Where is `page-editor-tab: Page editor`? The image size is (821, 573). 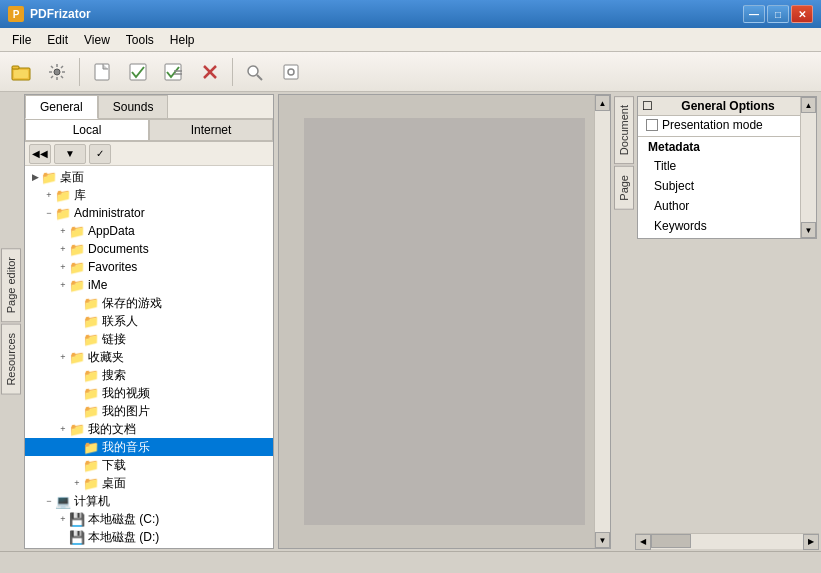 page-editor-tab: Page editor is located at coordinates (11, 285).